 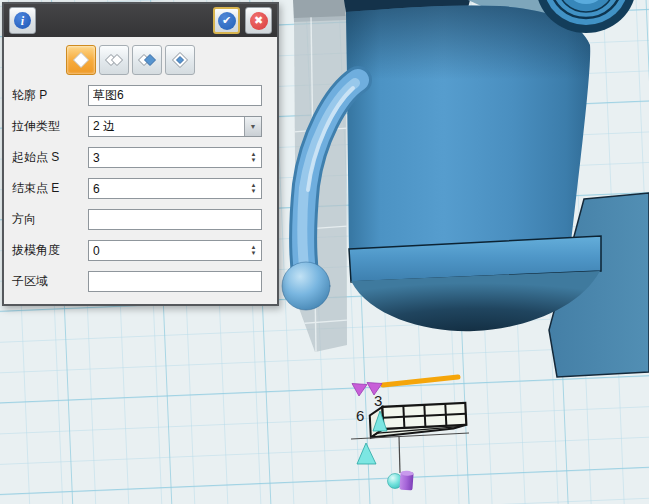 What do you see at coordinates (22, 20) in the screenshot?
I see `info-icon: i` at bounding box center [22, 20].